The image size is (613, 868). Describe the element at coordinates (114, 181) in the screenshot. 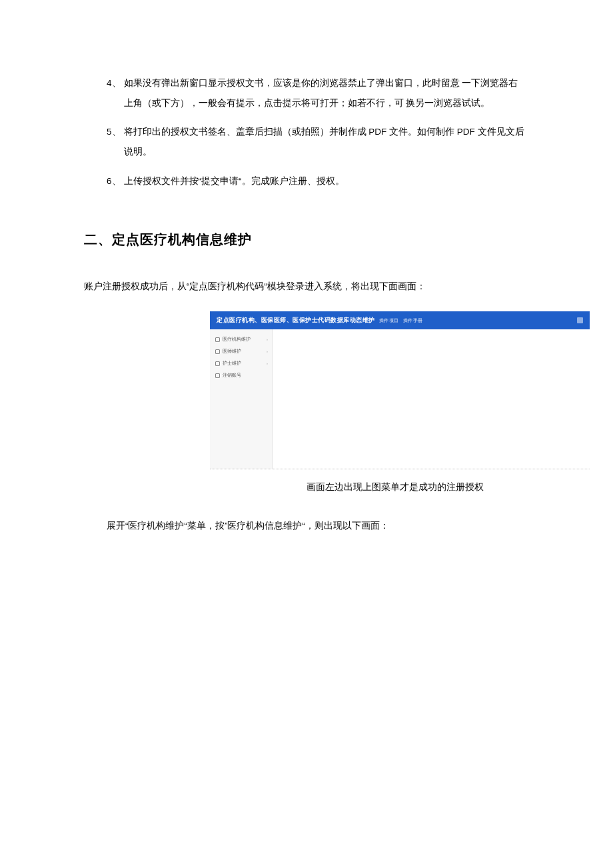

I see `list-number: 6、` at that location.